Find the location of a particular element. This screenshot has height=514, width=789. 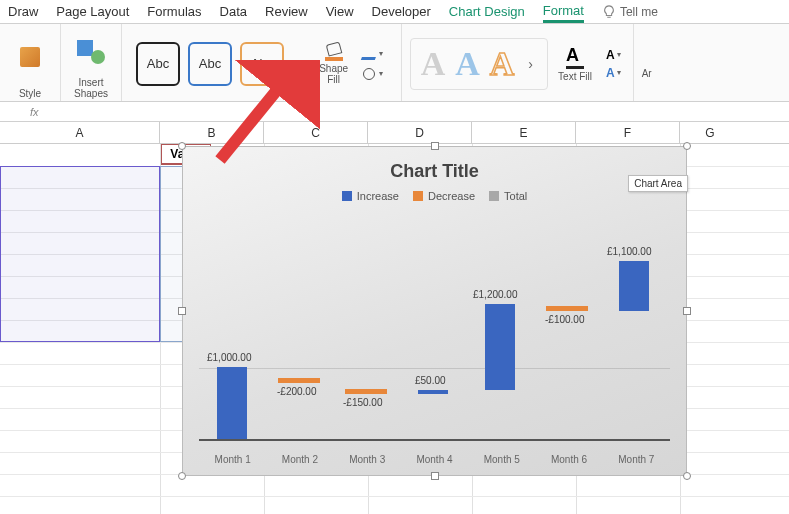

pen-icon is located at coordinates (369, 54).